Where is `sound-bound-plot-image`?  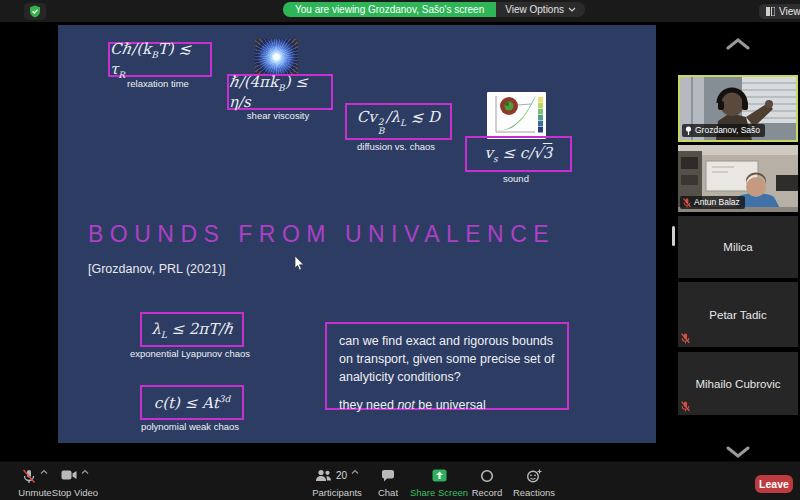
sound-bound-plot-image is located at coordinates (516, 116).